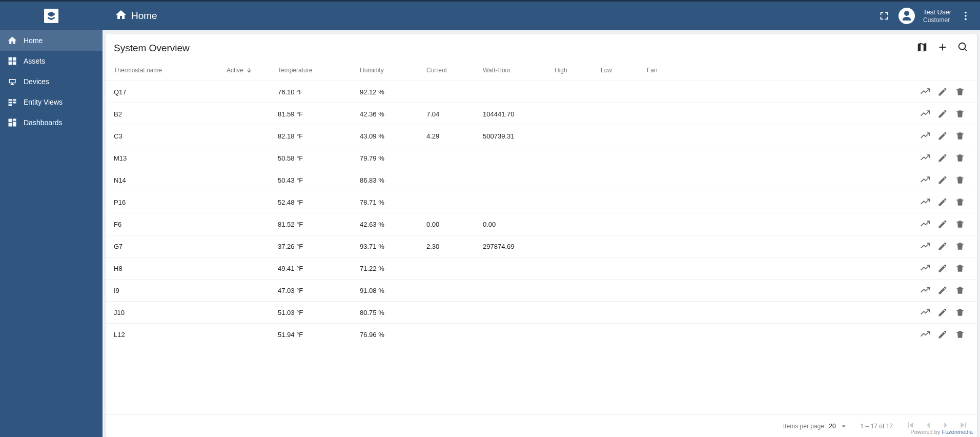 The height and width of the screenshot is (437, 980). I want to click on devices-icon, so click(12, 82).